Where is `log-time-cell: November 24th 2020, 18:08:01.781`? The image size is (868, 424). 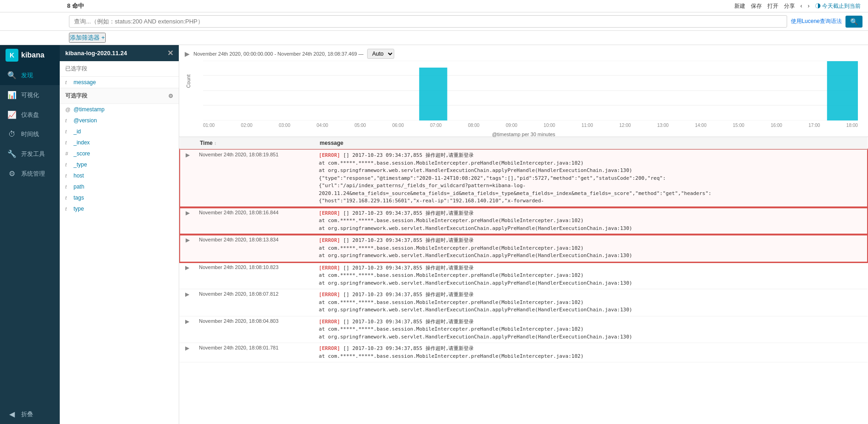 log-time-cell: November 24th 2020, 18:08:01.781 is located at coordinates (255, 353).